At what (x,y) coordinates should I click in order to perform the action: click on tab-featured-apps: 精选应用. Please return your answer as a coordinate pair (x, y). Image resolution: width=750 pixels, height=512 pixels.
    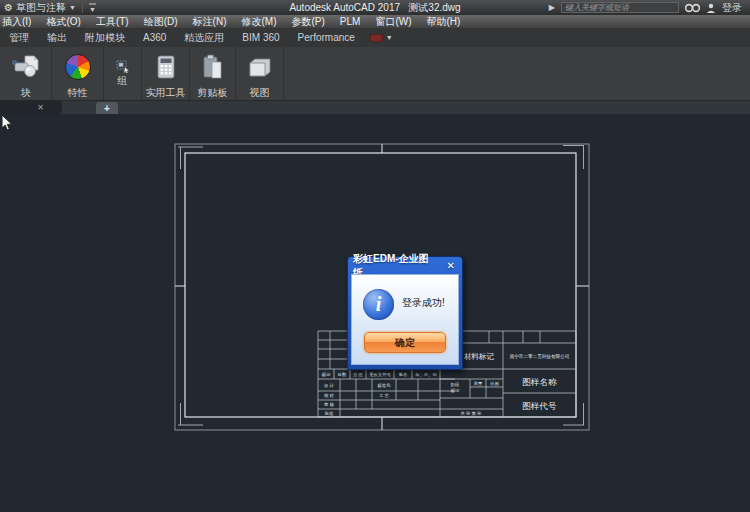
    Looking at the image, I should click on (204, 38).